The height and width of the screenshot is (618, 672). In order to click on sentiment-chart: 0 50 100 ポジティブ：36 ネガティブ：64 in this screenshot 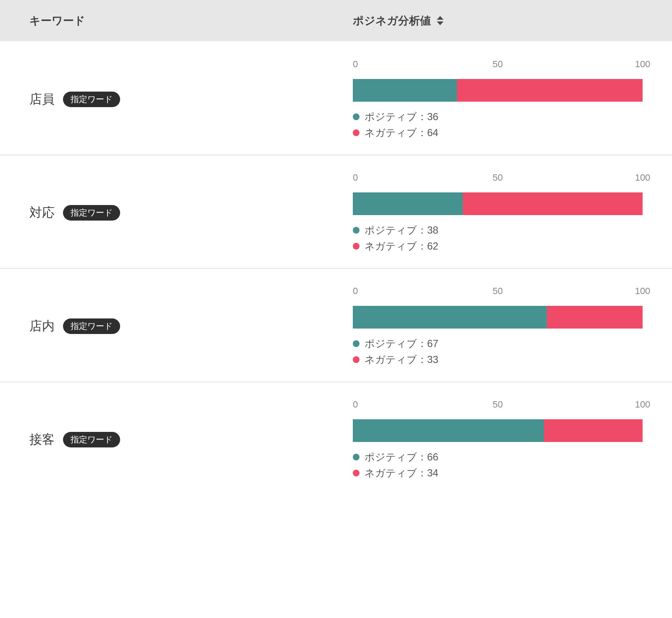, I will do `click(498, 99)`.